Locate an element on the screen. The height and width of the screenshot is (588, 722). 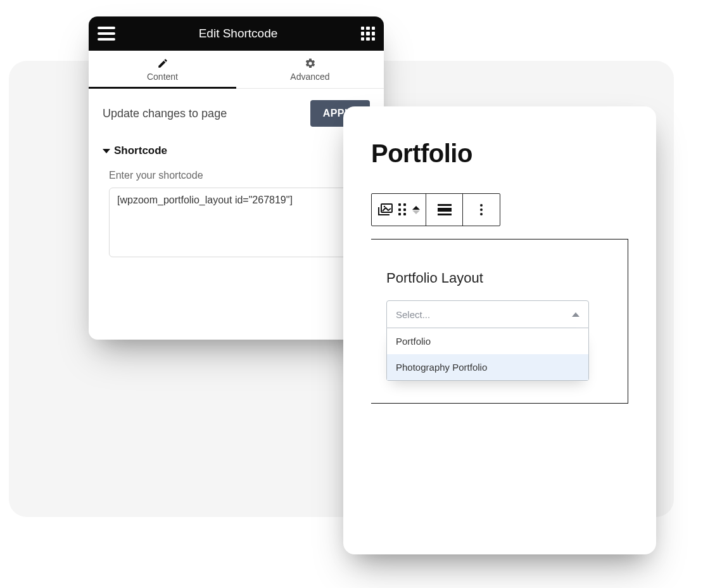
block-selected-area: Portfolio Layout Select... Portfolio Pho… is located at coordinates (500, 321).